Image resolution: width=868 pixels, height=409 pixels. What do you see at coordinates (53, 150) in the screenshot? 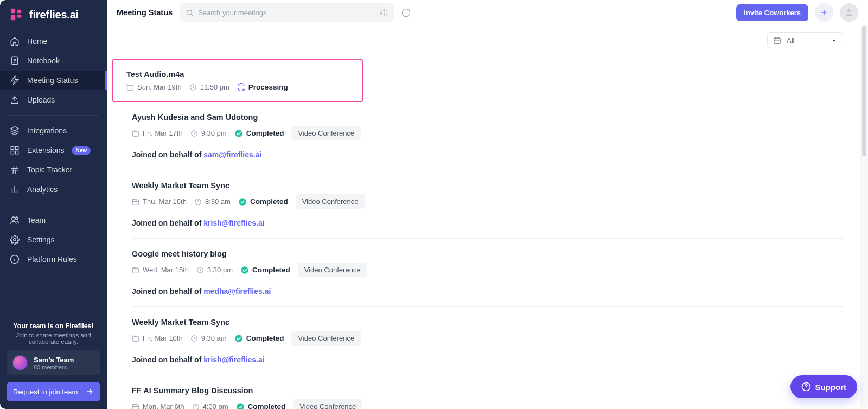
I see `sidebar-nav: Home Notebook Meeting Status Uploads Int…` at bounding box center [53, 150].